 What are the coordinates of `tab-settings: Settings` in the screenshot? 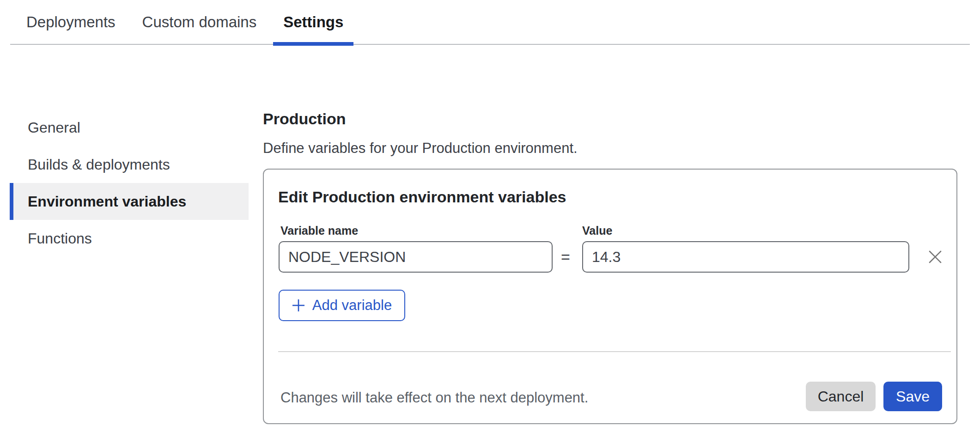 It's located at (313, 22).